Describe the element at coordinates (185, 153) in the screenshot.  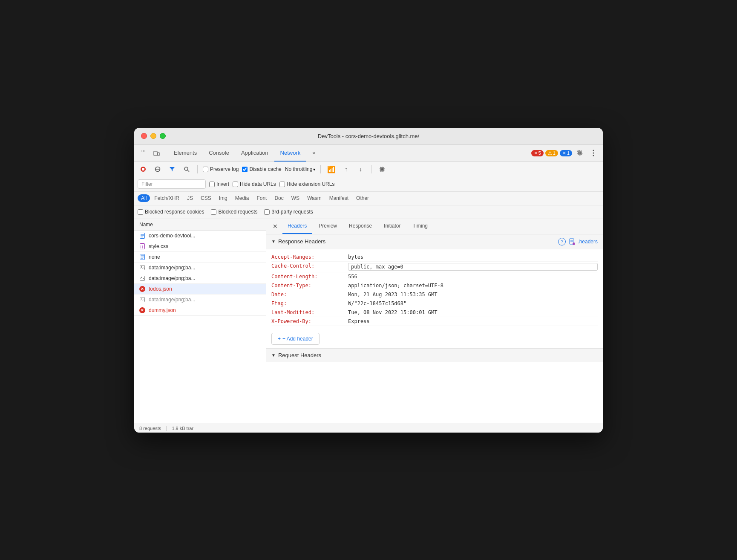
I see `tab-elements: Elements` at that location.